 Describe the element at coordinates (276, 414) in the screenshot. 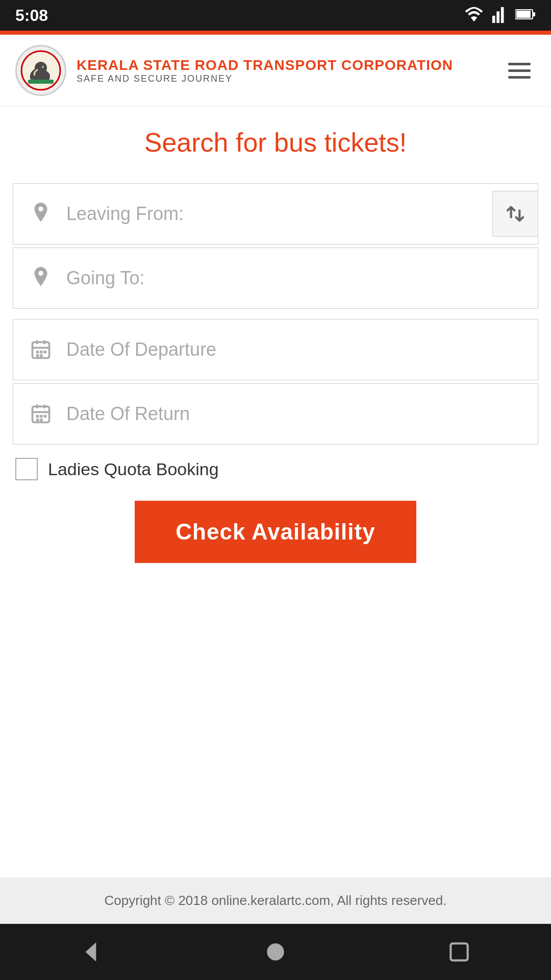

I see `return-date-field` at that location.